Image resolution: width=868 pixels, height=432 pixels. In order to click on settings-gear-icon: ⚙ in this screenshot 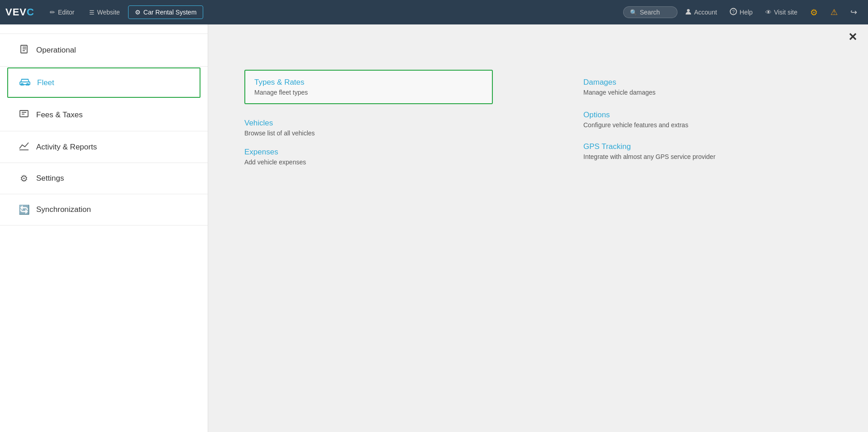, I will do `click(814, 13)`.